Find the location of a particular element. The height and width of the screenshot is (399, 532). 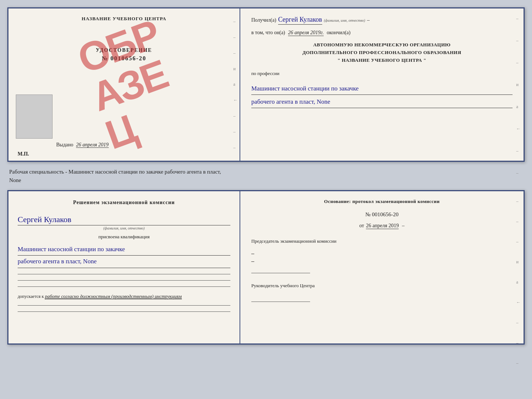

ot-date-line: от 26 апреля 2019 – is located at coordinates (382, 226).